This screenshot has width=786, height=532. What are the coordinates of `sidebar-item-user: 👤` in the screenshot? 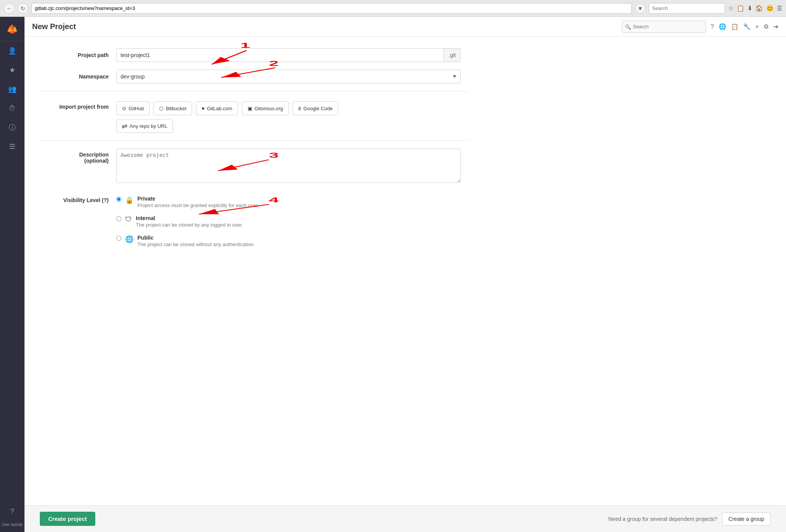 It's located at (12, 51).